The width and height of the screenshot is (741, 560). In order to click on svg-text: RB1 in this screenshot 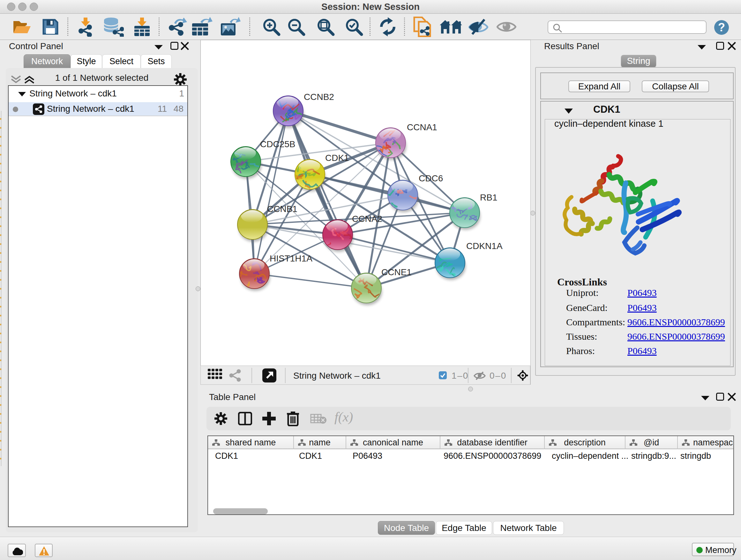, I will do `click(488, 197)`.